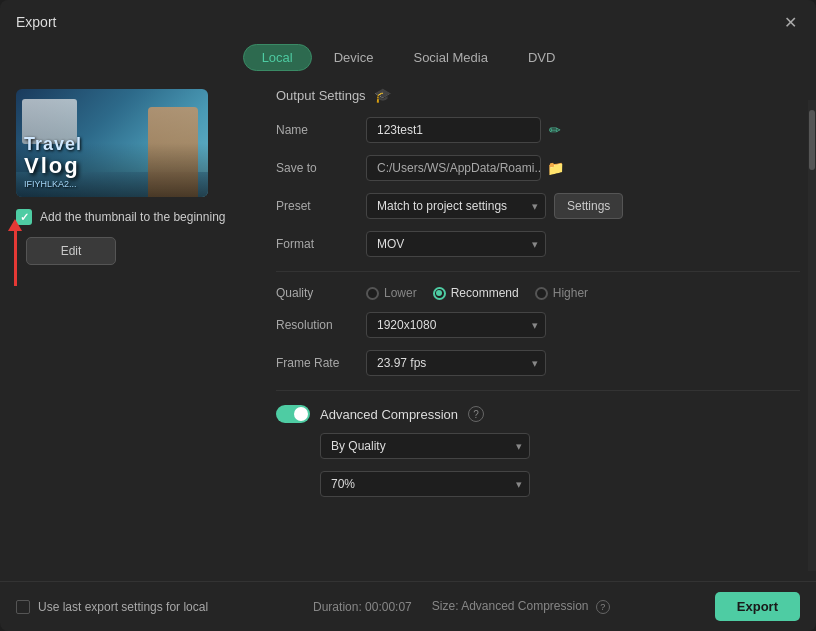 The height and width of the screenshot is (631, 816). I want to click on advanced-toggle, so click(293, 414).